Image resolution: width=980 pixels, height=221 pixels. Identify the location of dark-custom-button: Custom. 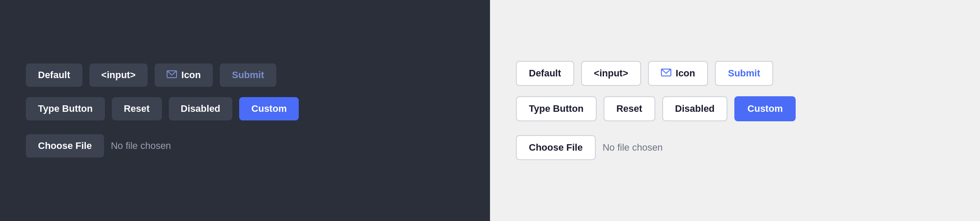
(269, 109).